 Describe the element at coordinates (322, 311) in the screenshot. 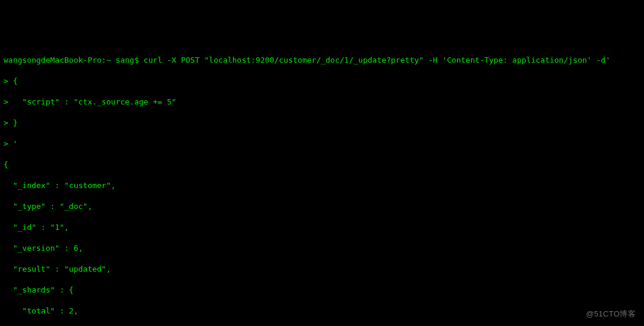

I see `terminal-line: "total" : 2,` at that location.